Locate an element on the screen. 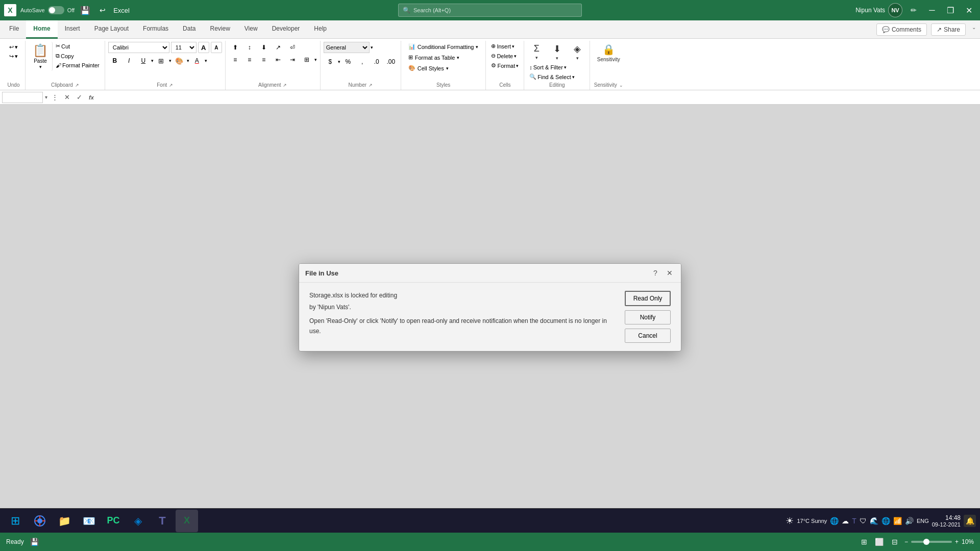 This screenshot has height=551, width=980. conditional-formatting-chevron: ▾ is located at coordinates (477, 47).